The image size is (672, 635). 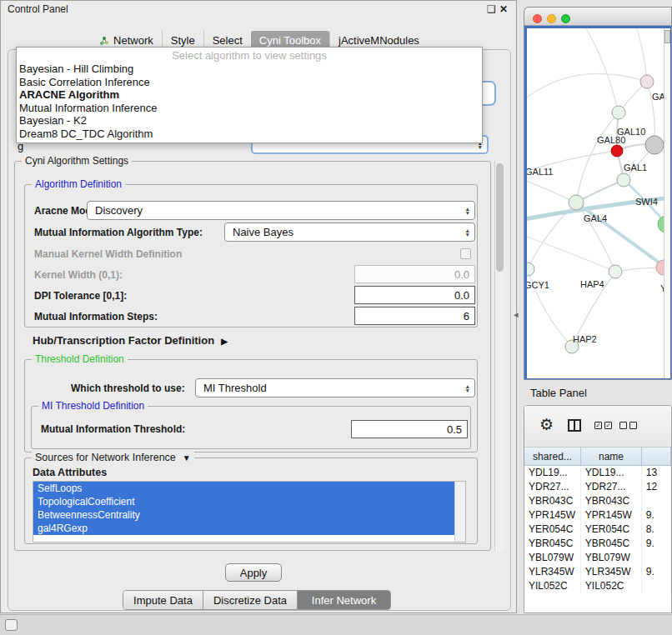 I want to click on table-cell, so click(x=657, y=502).